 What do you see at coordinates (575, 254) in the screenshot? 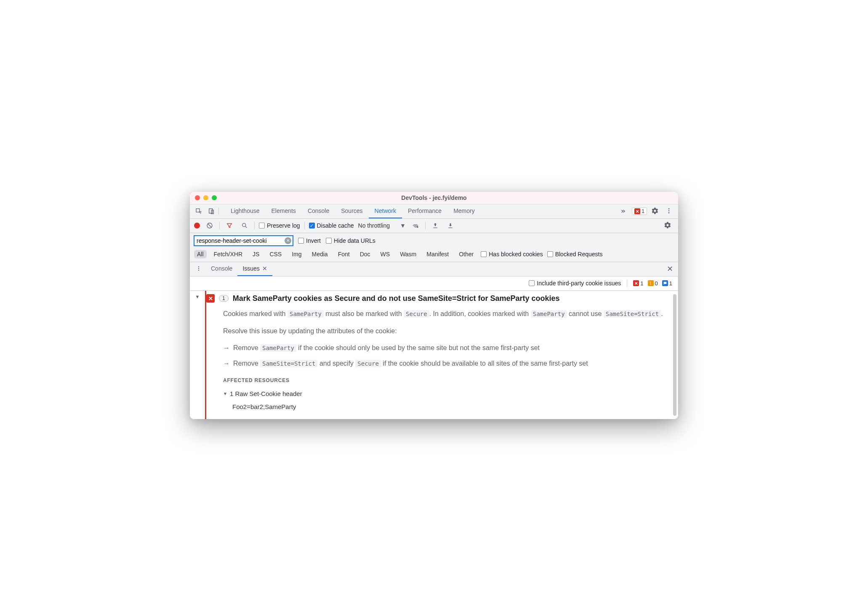
I see `blocked-requests-checkbox: Blocked Requests` at bounding box center [575, 254].